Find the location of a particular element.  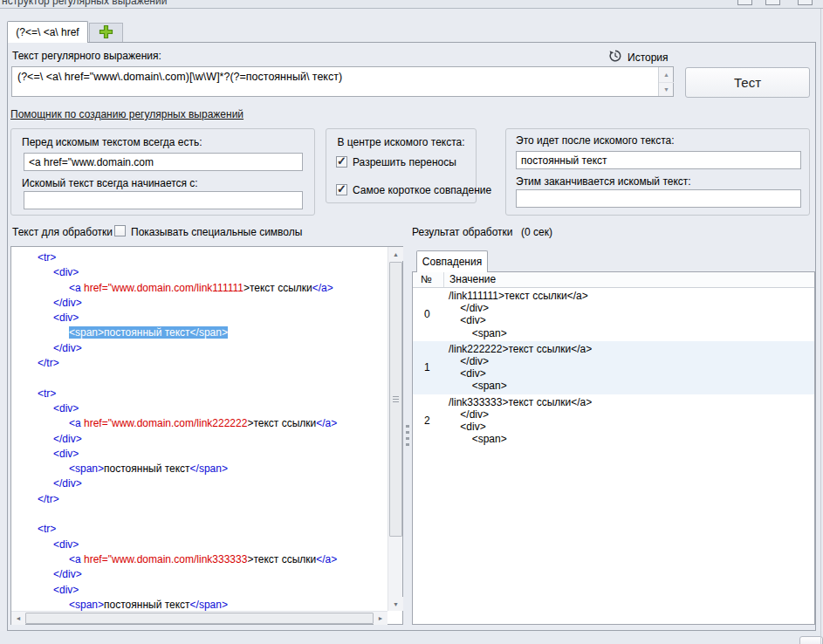

after-label-2: Этим заканчивается искомый текст: is located at coordinates (604, 182).